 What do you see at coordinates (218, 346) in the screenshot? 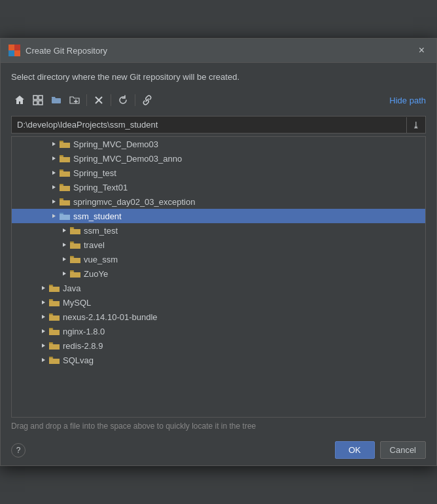
I see `tree-item: redis-2.8.9` at bounding box center [218, 346].